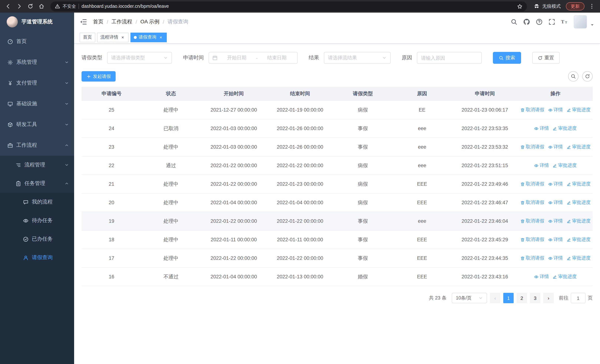 The image size is (600, 364). What do you see at coordinates (526, 22) in the screenshot?
I see `github-icon` at bounding box center [526, 22].